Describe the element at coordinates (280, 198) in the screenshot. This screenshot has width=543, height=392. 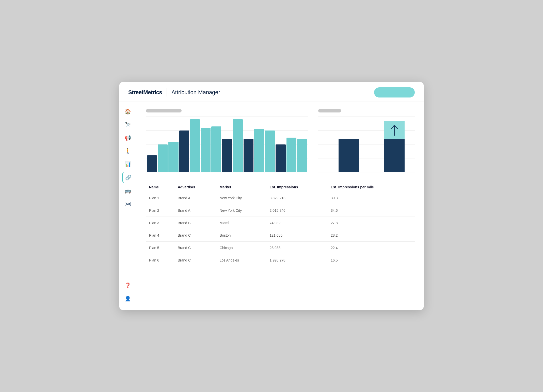
I see `table-row: Plan 1 Brand A New York City 3,829,213 3…` at that location.